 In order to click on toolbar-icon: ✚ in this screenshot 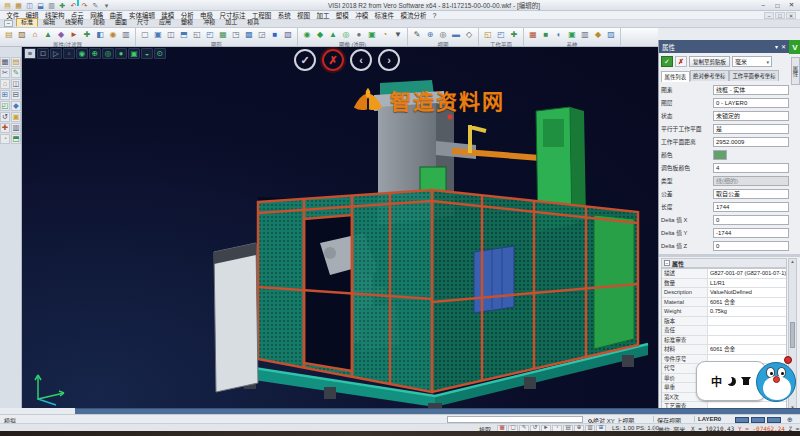, I will do `click(514, 34)`.